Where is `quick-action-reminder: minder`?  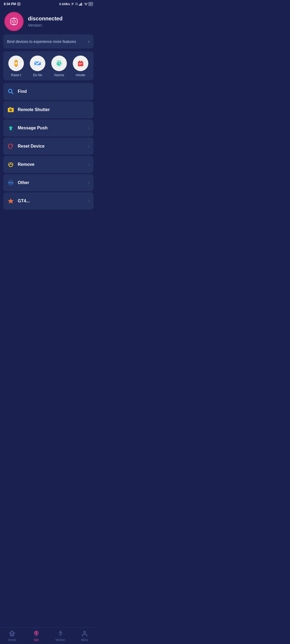 quick-action-reminder: minder is located at coordinates (81, 66).